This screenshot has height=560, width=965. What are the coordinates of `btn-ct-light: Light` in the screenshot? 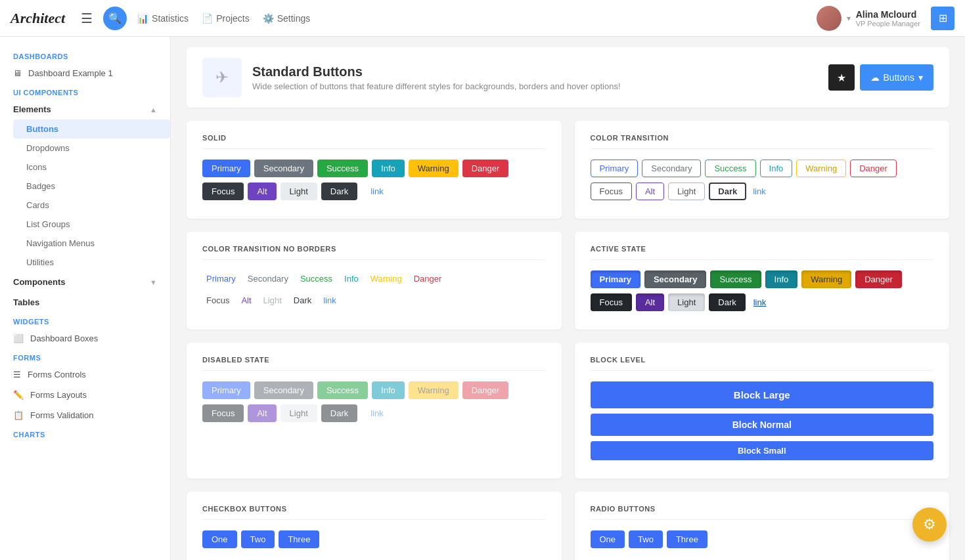 It's located at (686, 192).